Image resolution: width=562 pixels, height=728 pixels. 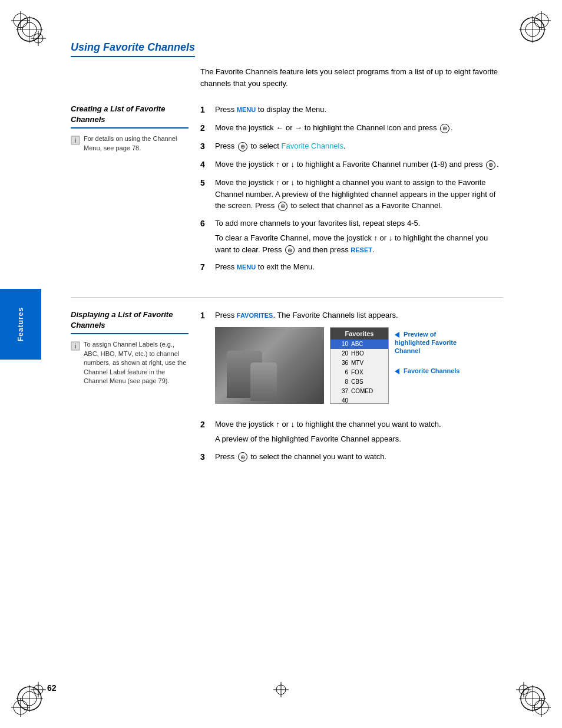 I want to click on section2-note: i To assign Channel Labels (e.g., ABC, H…, so click(x=130, y=363).